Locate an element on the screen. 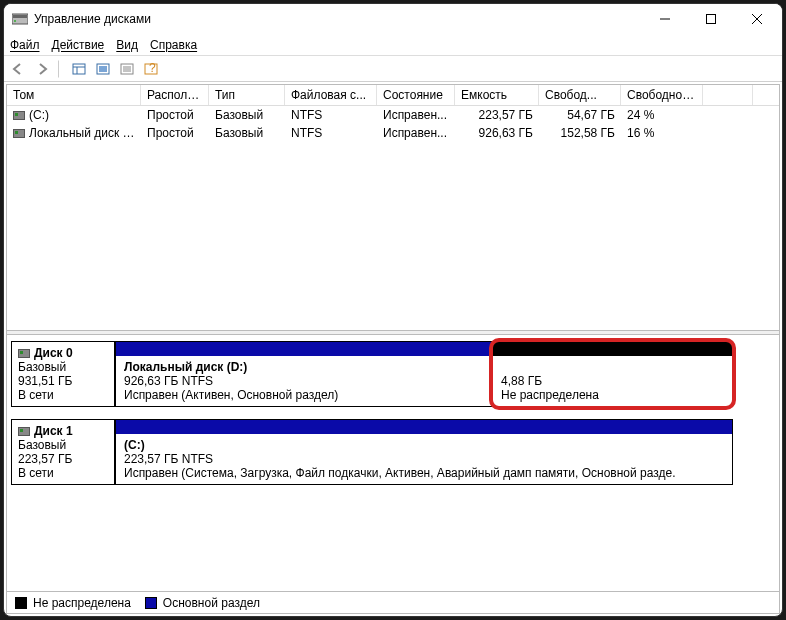 The image size is (786, 620). toolbar: ? is located at coordinates (393, 69).